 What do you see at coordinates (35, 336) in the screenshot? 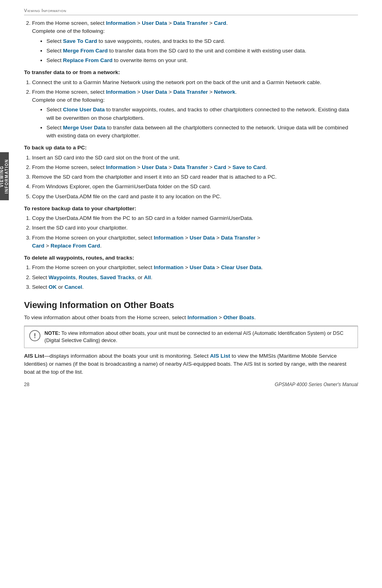
I see `warning-icon: !` at bounding box center [35, 336].